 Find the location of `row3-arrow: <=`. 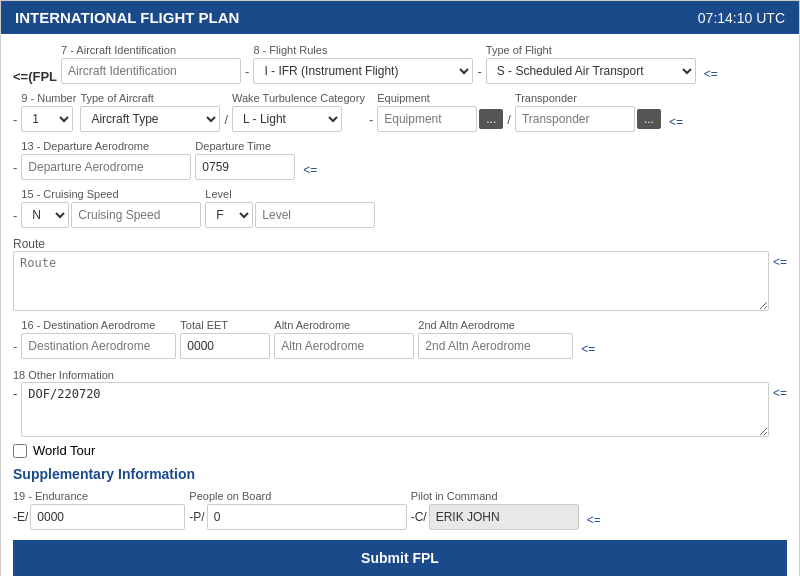

row3-arrow: <= is located at coordinates (310, 172).